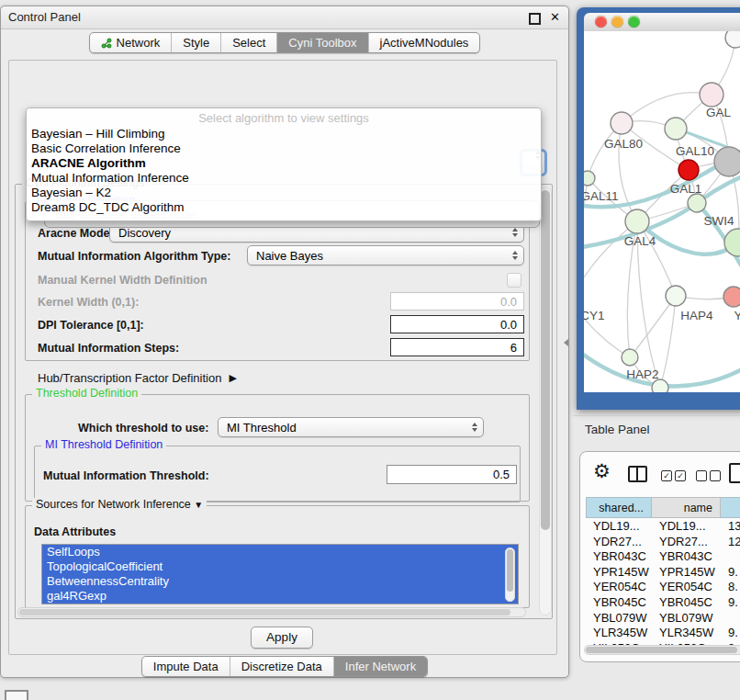 Image resolution: width=740 pixels, height=700 pixels. I want to click on tab-cyni-toolbox: Cyni Toolbox, so click(321, 42).